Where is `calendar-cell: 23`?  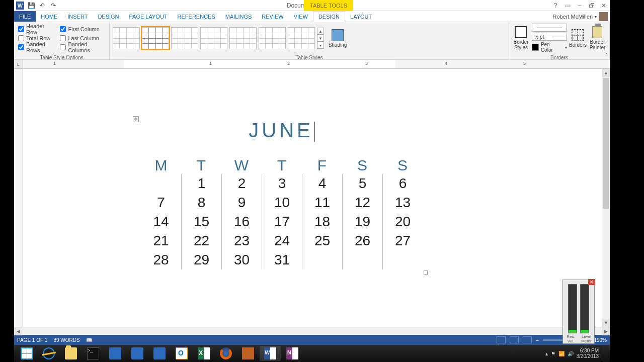
calendar-cell: 23 is located at coordinates (242, 241).